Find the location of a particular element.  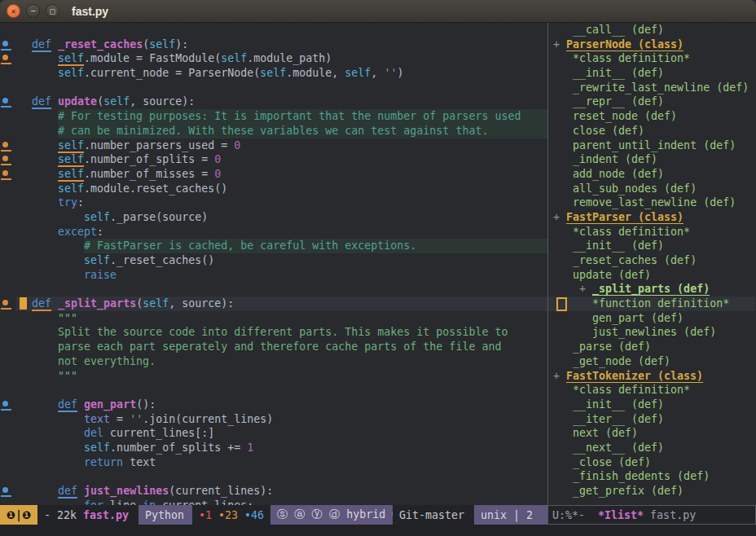

code-token: .module = FastModule( is located at coordinates (152, 59).